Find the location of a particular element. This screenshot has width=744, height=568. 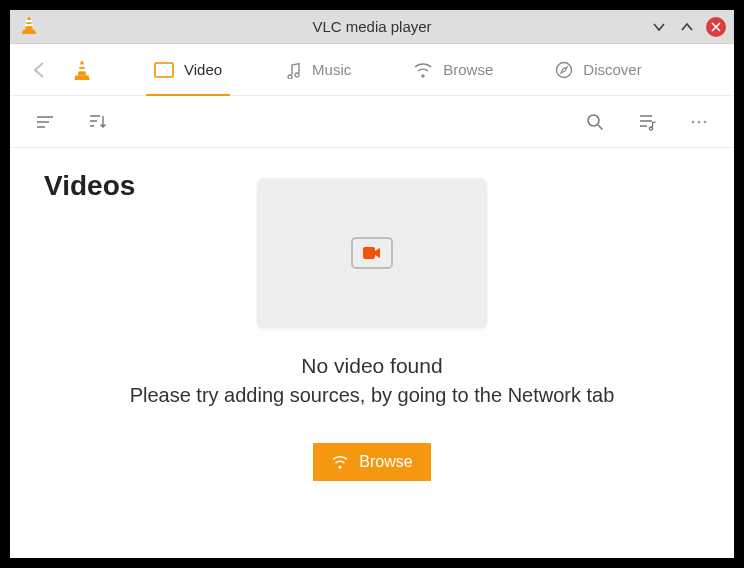

more-icon is located at coordinates (699, 122).